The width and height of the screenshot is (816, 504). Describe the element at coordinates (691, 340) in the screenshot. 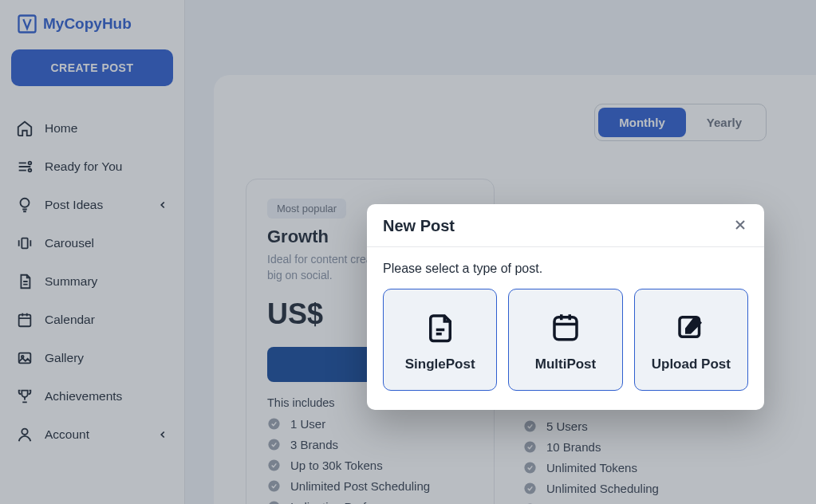

I see `post-type-option-upload: Upload Post` at that location.